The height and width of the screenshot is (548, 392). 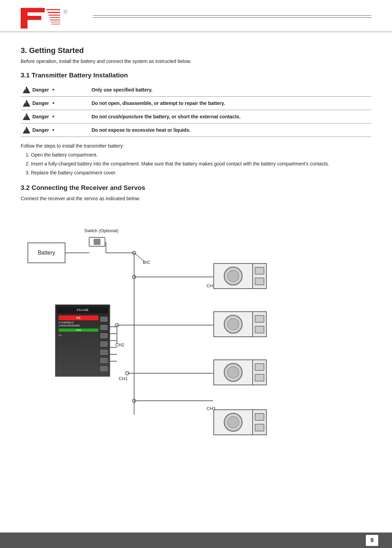 What do you see at coordinates (83, 310) in the screenshot?
I see `receiver-top-label: FS-iA4B` at bounding box center [83, 310].